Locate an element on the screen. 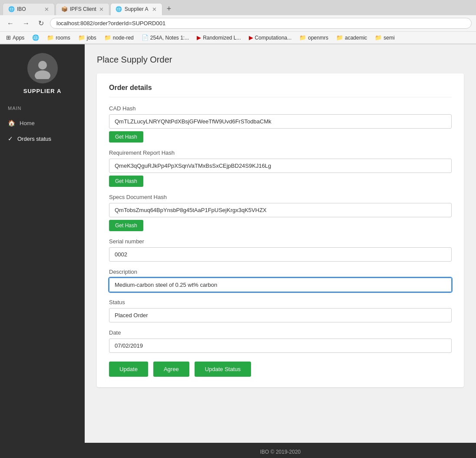  folder-icon-academic: 📁 is located at coordinates (340, 37).